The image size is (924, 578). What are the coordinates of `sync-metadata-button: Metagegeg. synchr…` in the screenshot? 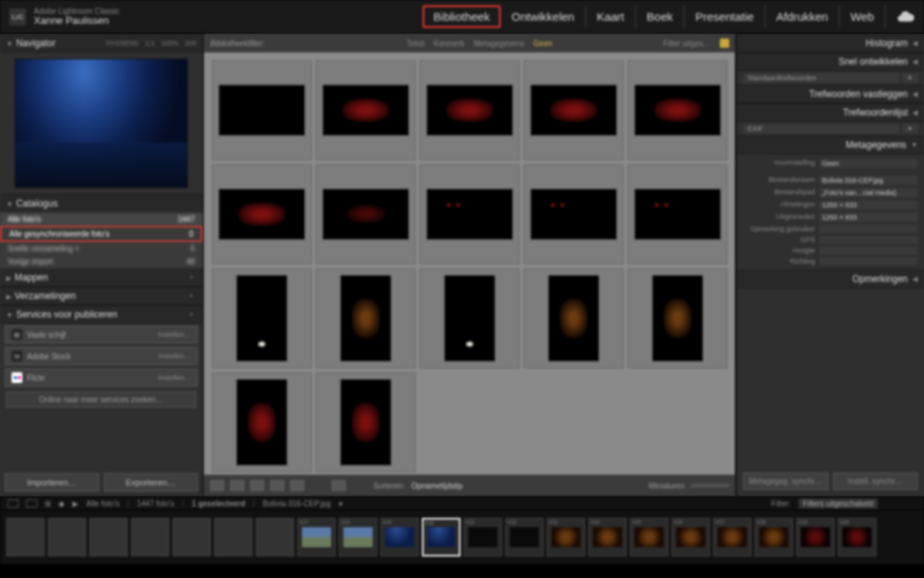 It's located at (785, 481).